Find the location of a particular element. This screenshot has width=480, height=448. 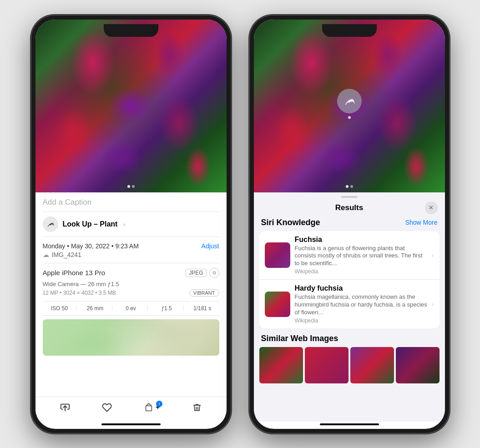

fuchsia-chevron-icon: › is located at coordinates (433, 255).